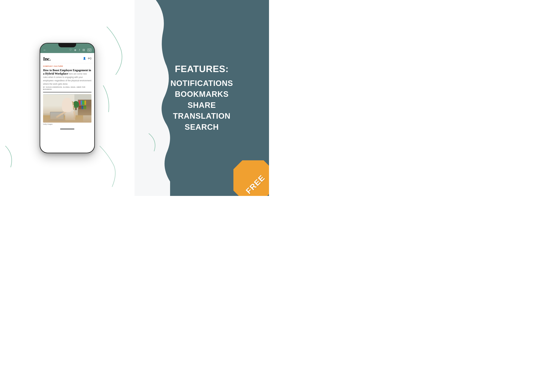 The width and height of the screenshot is (538, 392). Describe the element at coordinates (202, 83) in the screenshot. I see `feature-notifications: NOTIFICATIONS` at that location.